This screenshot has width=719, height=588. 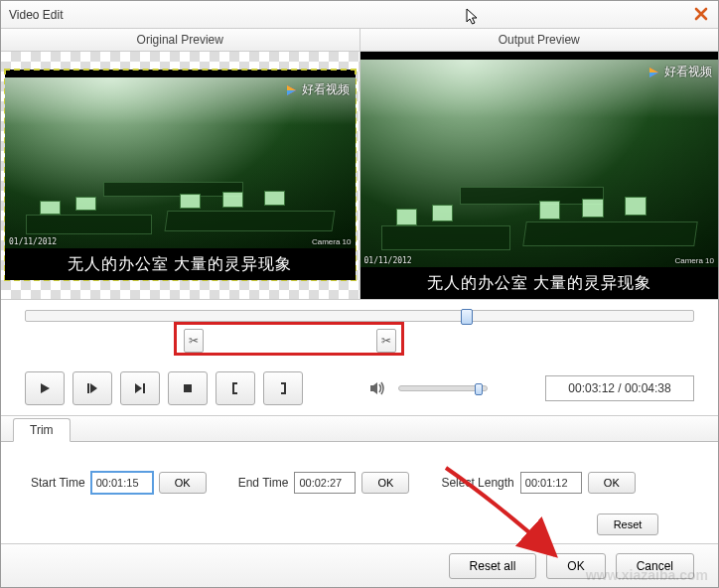 I want to click on trim-end-handle: ✂, so click(x=386, y=341).